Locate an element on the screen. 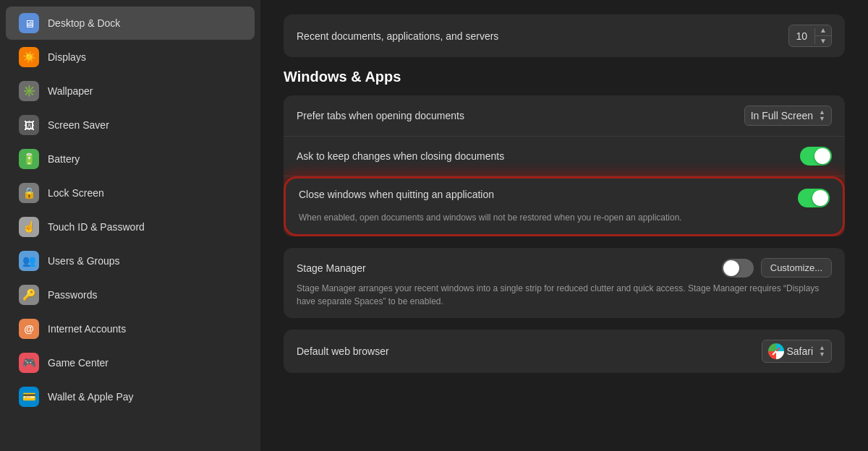 This screenshot has height=451, width=868. sidebar-item-internet-accounts: @Internet Accounts is located at coordinates (130, 329).